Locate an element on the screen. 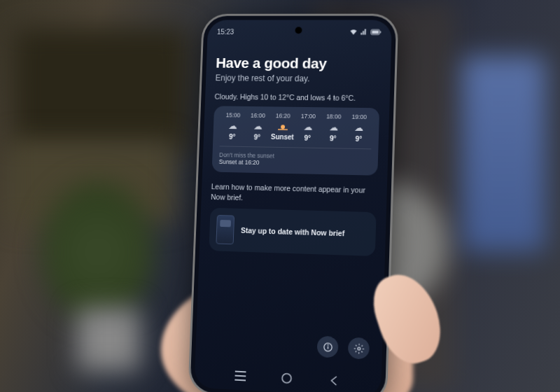  hour-column: 16:20Sunset is located at coordinates (283, 127).